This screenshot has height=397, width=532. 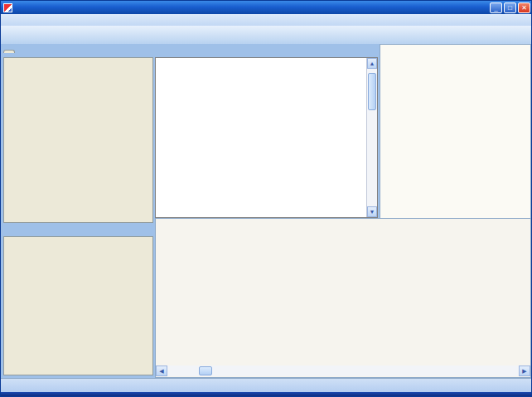 What do you see at coordinates (524, 8) in the screenshot?
I see `close-button: ✕` at bounding box center [524, 8].